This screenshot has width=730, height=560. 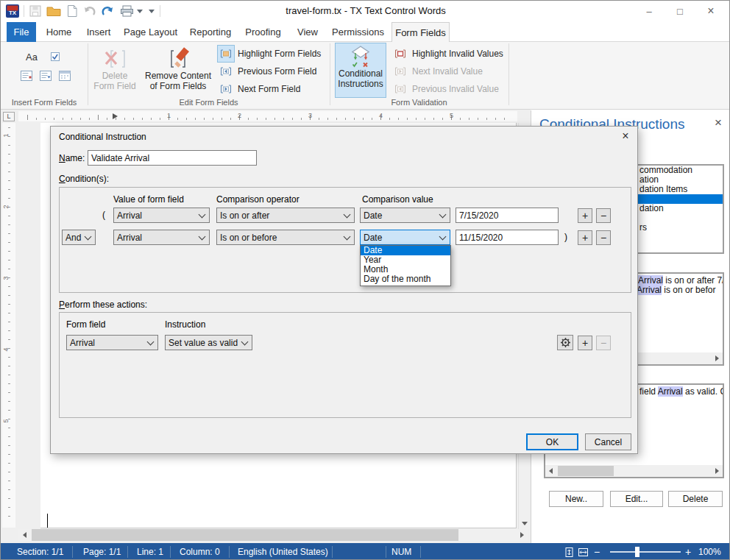 What do you see at coordinates (634, 471) in the screenshot?
I see `preview-scrollbar` at bounding box center [634, 471].